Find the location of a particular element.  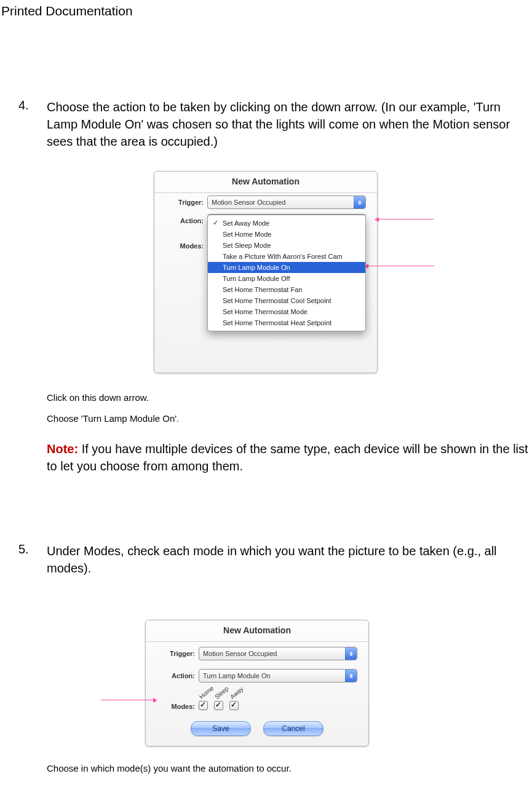

page-title: Printed Documentation is located at coordinates (266, 9).